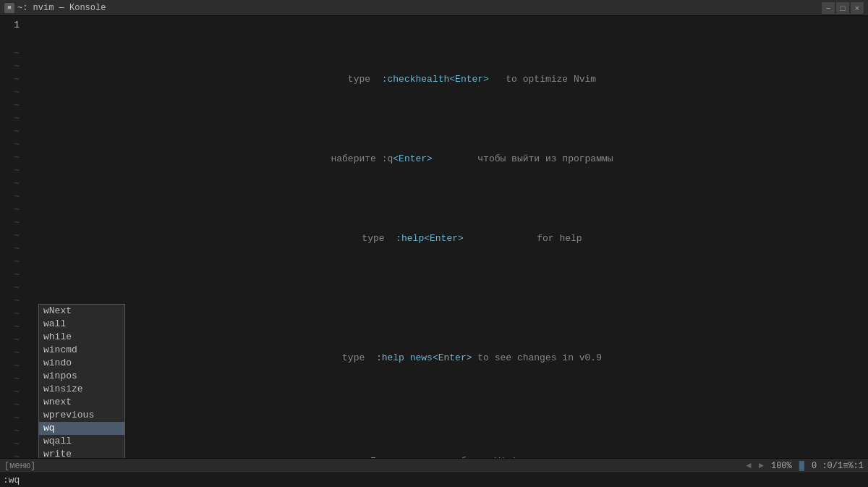 The height and width of the screenshot is (487, 868). What do you see at coordinates (781, 466) in the screenshot?
I see `scroll-percent: 100%` at bounding box center [781, 466].